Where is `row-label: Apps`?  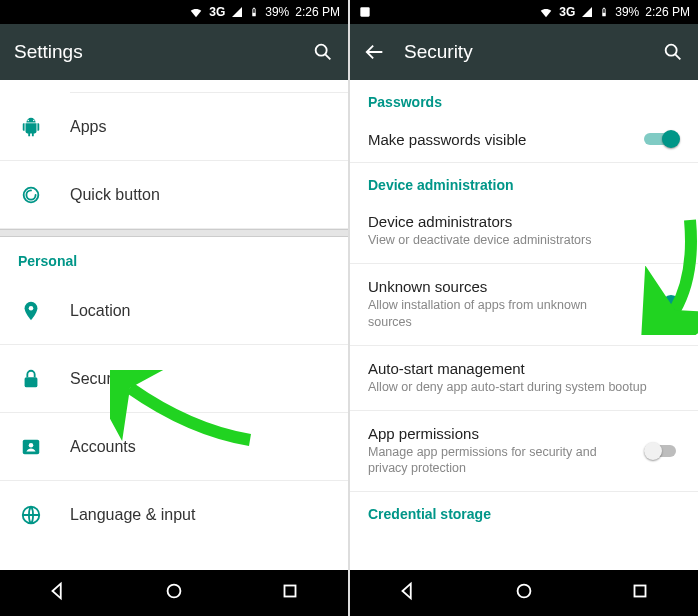
row-label: Apps is located at coordinates (88, 127).